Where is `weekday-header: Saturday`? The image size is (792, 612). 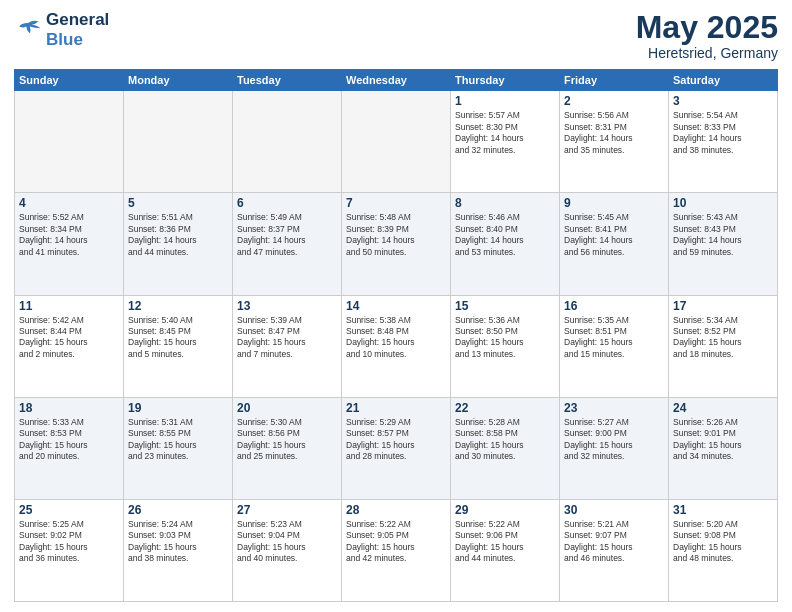 weekday-header: Saturday is located at coordinates (724, 80).